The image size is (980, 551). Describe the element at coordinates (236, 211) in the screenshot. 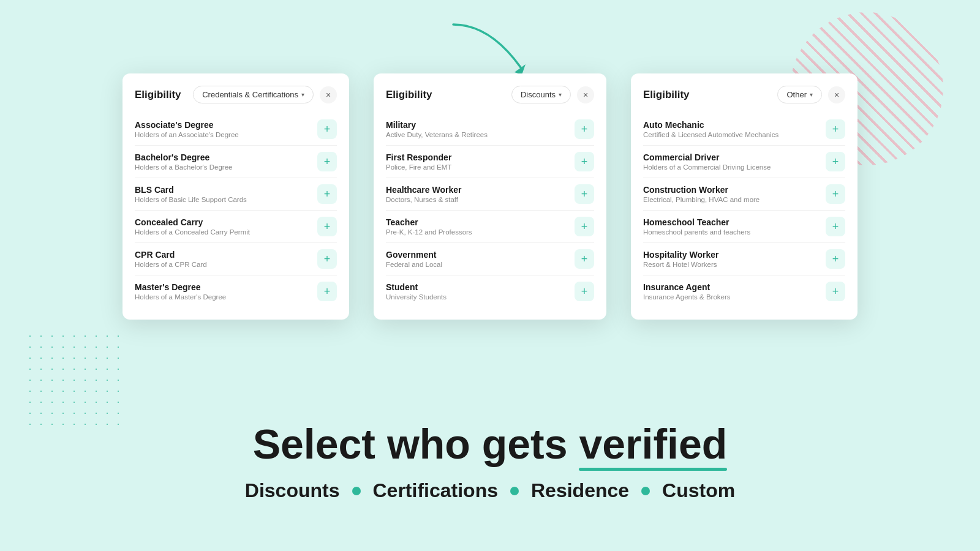

I see `left-card-list: Associate's Degree Holders of an Associa…` at that location.